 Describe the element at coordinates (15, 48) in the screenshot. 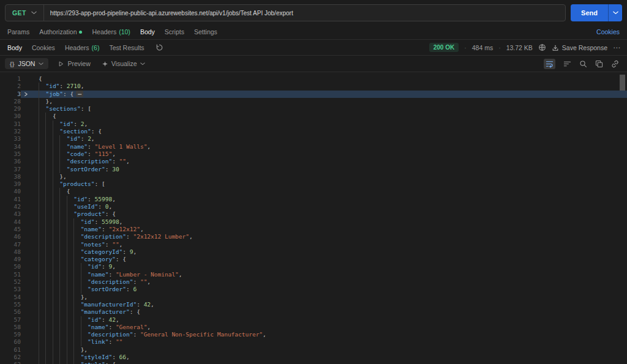

I see `response-tab-body: Body` at that location.